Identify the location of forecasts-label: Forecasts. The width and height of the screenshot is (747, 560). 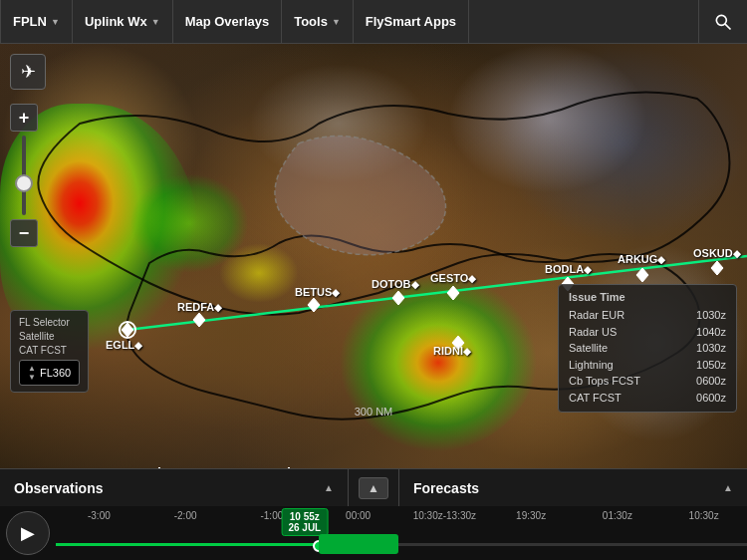
(446, 488).